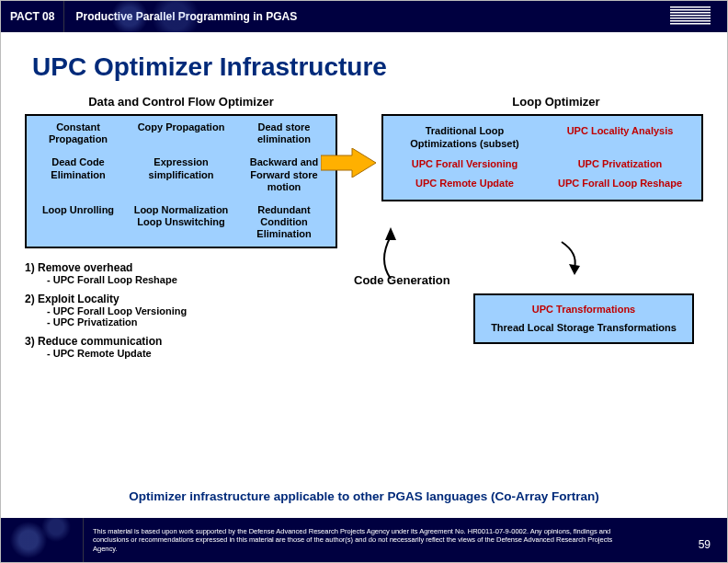 This screenshot has width=728, height=563. Describe the element at coordinates (192, 280) in the screenshot. I see `step-sub: - UPC Forall Loop Reshape` at that location.